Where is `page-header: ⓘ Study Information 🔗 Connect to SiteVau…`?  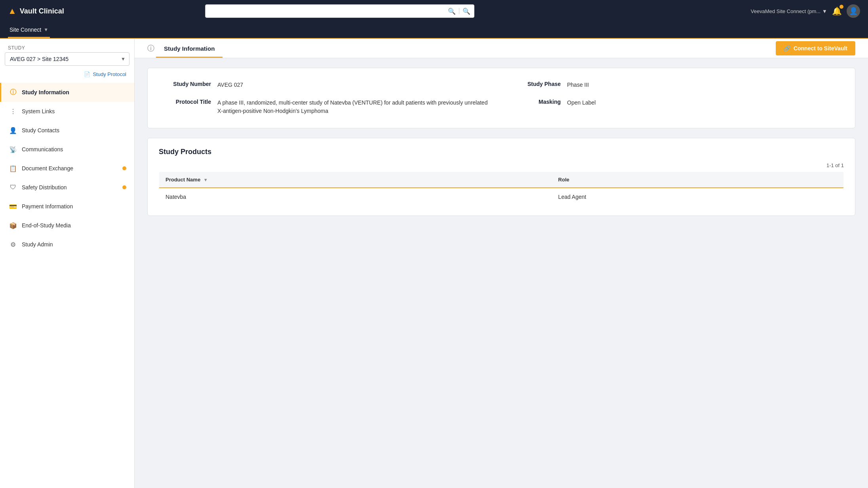
page-header: ⓘ Study Information 🔗 Connect to SiteVau… is located at coordinates (501, 48).